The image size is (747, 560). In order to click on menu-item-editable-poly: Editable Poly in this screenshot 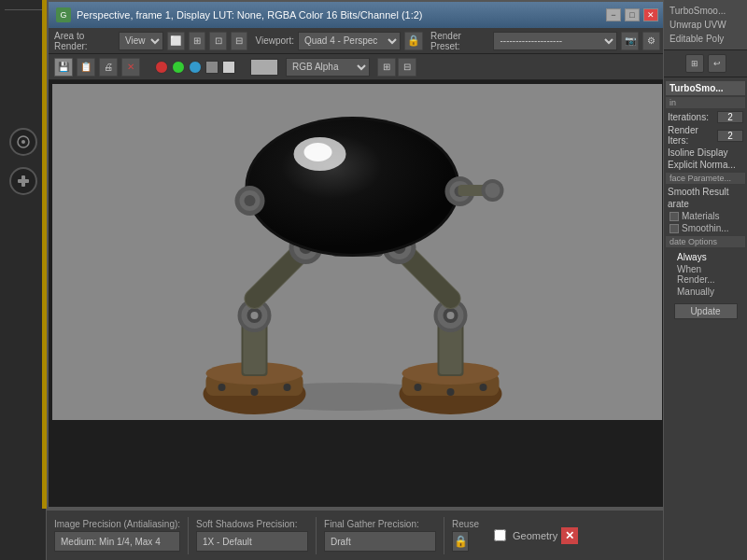, I will do `click(706, 39)`.